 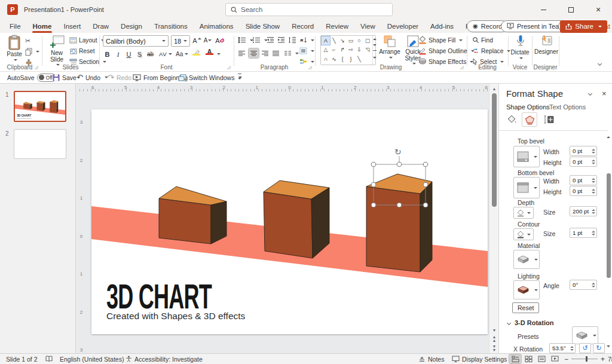 I want to click on shape-line2-icon: ╲, so click(x=359, y=59).